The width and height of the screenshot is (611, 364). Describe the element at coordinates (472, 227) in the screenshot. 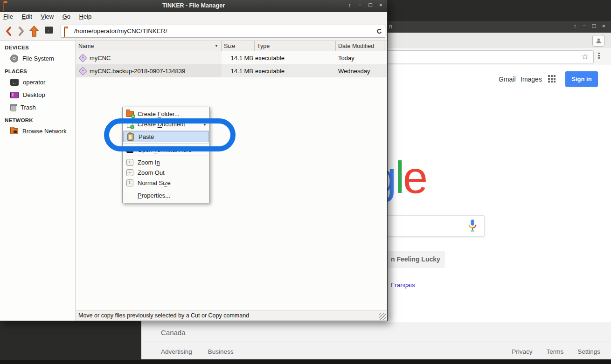

I see `microphone-icon` at that location.